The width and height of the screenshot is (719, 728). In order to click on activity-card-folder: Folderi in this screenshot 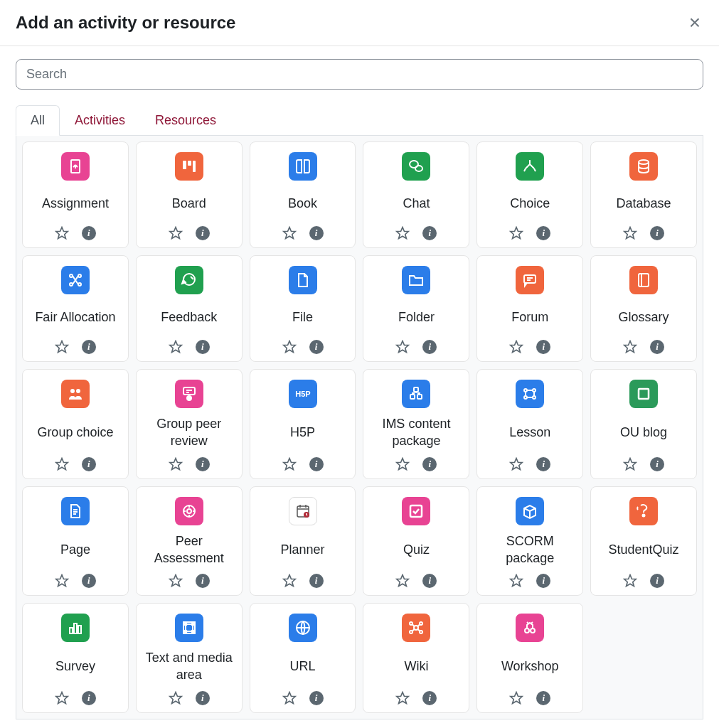, I will do `click(416, 309)`.